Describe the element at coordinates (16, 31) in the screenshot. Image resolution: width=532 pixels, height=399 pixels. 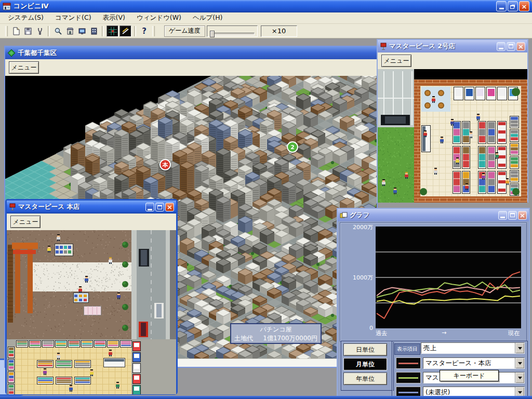
I see `new-file-button` at that location.